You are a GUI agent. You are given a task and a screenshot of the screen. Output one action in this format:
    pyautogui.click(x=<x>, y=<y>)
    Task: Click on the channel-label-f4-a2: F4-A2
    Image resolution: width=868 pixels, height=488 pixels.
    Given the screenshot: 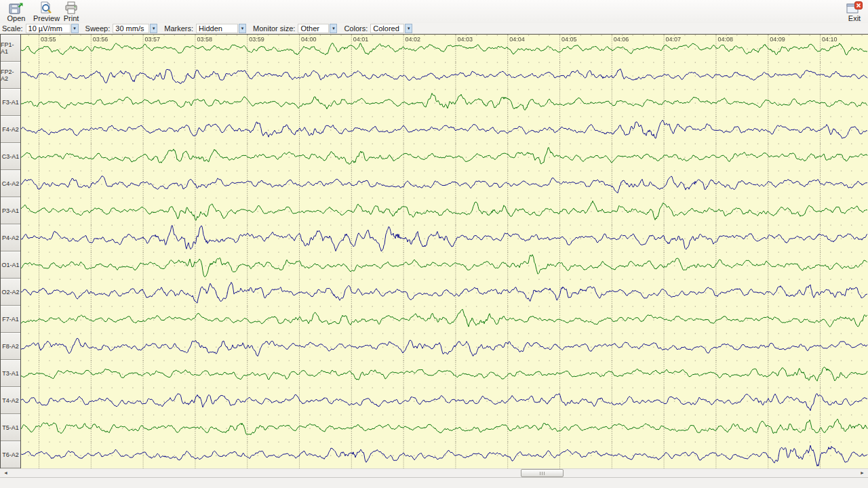 What is the action you would take?
    pyautogui.click(x=11, y=129)
    